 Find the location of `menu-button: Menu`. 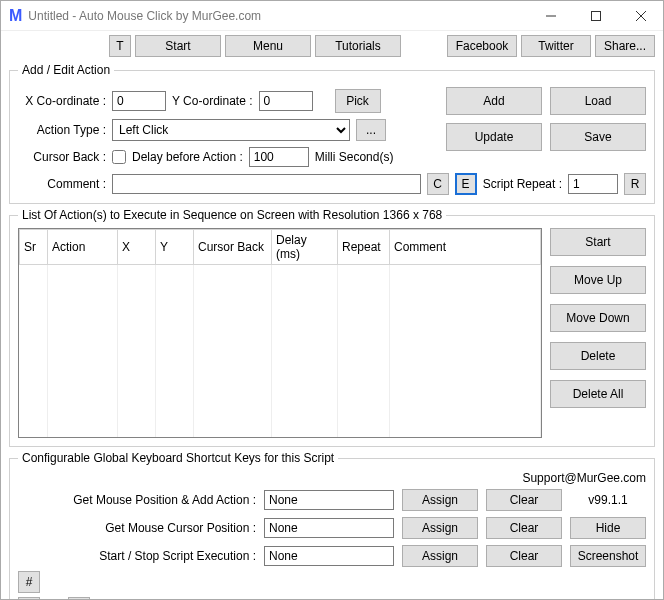

menu-button: Menu is located at coordinates (268, 46).